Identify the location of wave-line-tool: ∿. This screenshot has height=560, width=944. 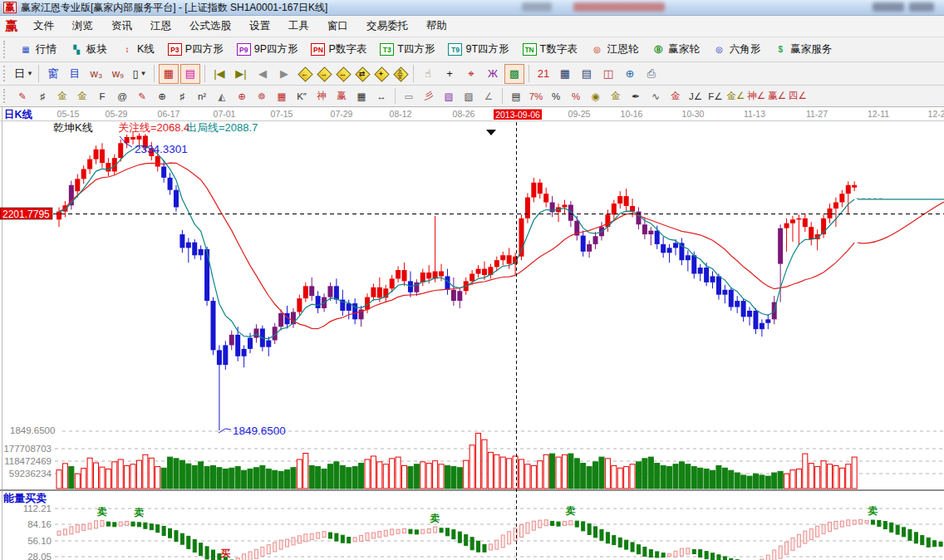
(656, 96).